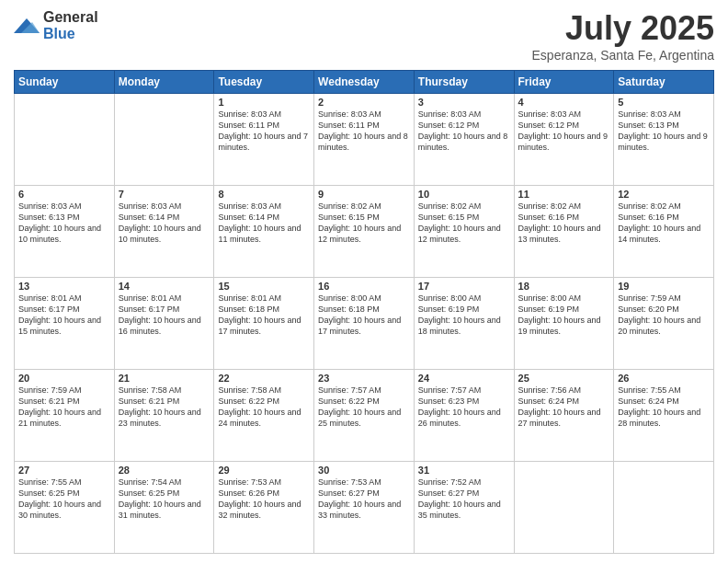 The image size is (728, 563). I want to click on day-number: 5, so click(664, 102).